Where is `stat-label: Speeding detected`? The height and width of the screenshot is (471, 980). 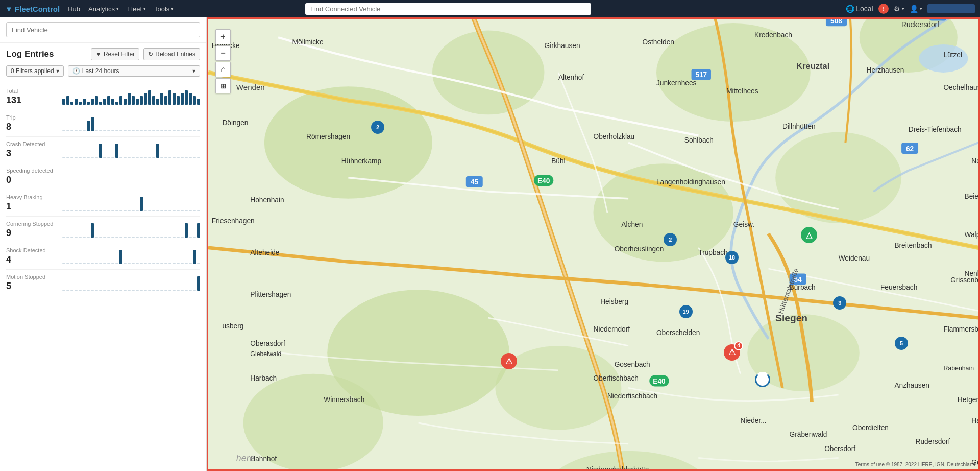
stat-label: Speeding detected is located at coordinates (39, 171).